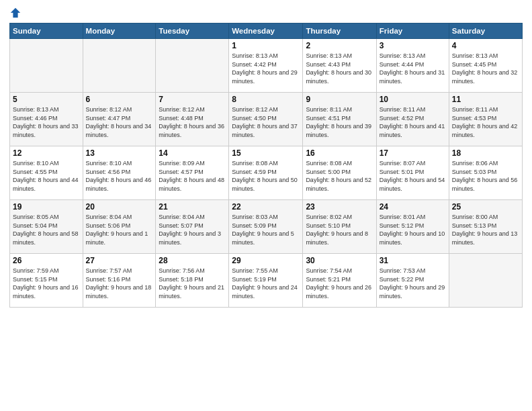  What do you see at coordinates (266, 31) in the screenshot?
I see `weekday-header: Wednesday` at bounding box center [266, 31].